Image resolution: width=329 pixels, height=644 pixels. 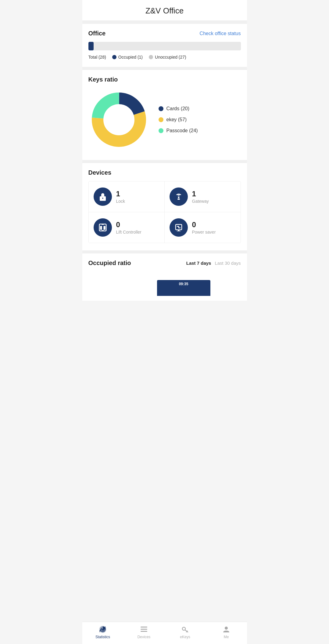 What do you see at coordinates (127, 57) in the screenshot?
I see `legend-occupied: Occupied (1)` at bounding box center [127, 57].